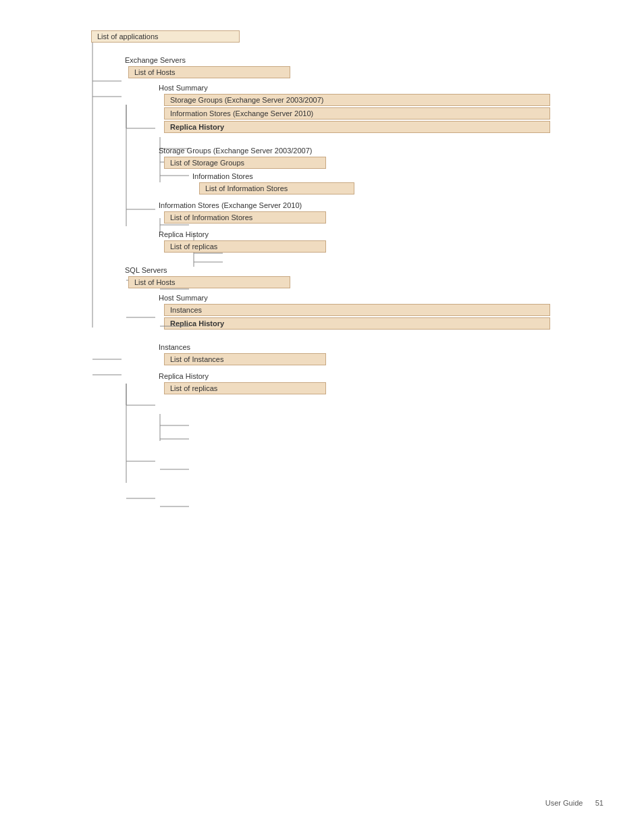 The height and width of the screenshot is (834, 644). Describe the element at coordinates (245, 388) in the screenshot. I see `list-of-replicas-sql: List of replicas` at that location.